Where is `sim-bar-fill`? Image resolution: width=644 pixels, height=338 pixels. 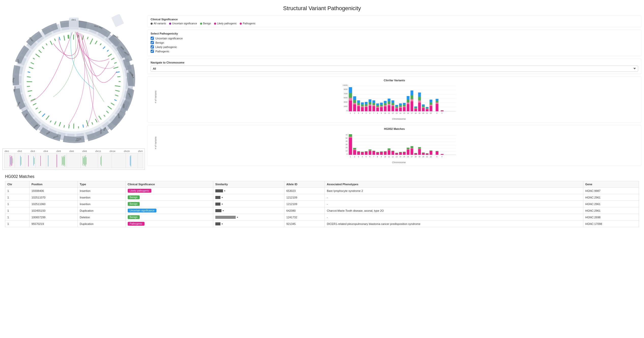 sim-bar-fill is located at coordinates (218, 224).